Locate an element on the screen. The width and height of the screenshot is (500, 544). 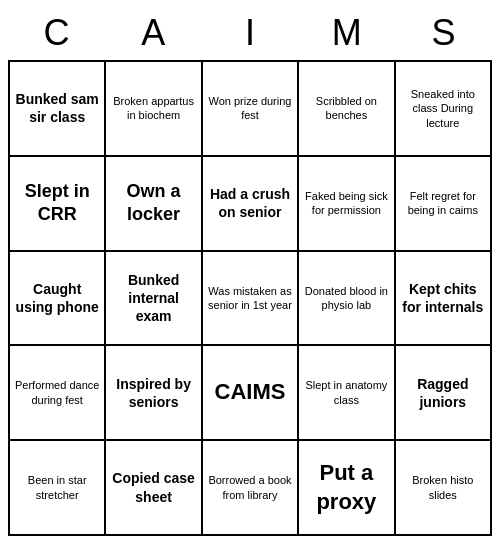
bingo-cell: Won prize during fest is located at coordinates (251, 110).